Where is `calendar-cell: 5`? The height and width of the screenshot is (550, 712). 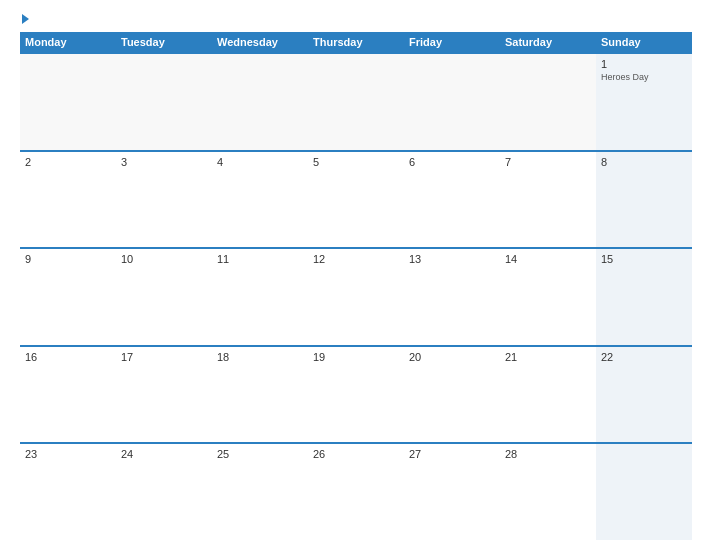
calendar-cell: 5 is located at coordinates (356, 200).